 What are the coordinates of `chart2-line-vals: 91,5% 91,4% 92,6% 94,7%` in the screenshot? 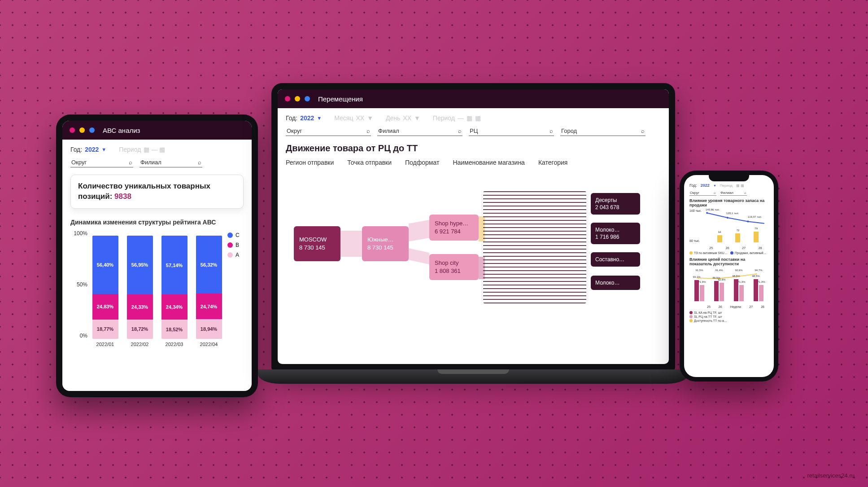 It's located at (729, 270).